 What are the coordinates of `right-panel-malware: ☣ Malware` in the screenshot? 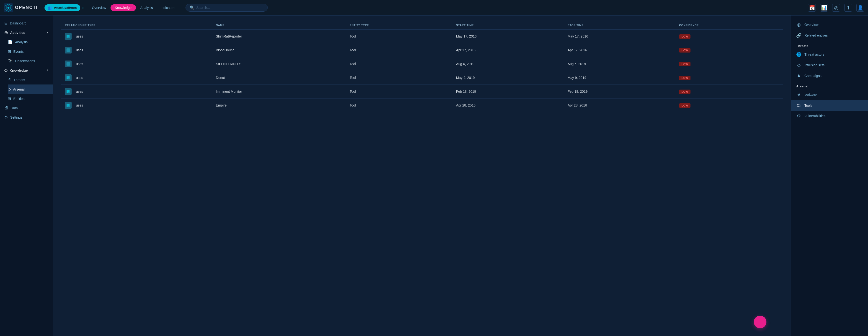 It's located at (830, 95).